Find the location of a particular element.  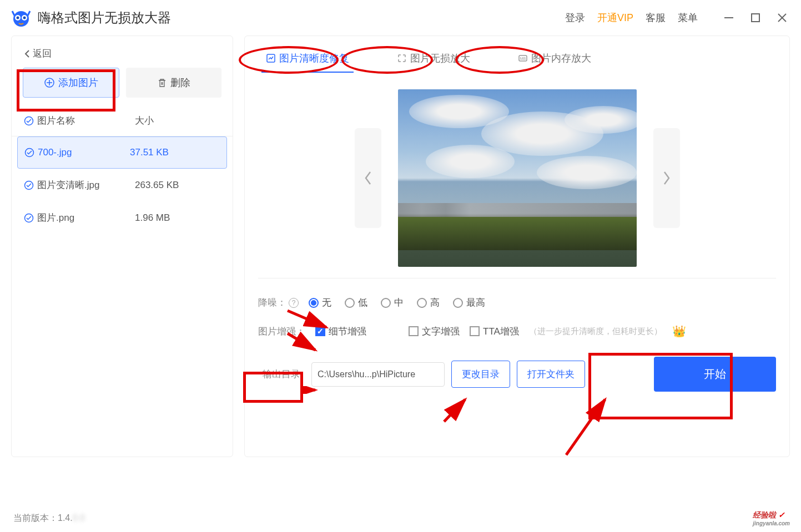

detail-enhance-checkbox: 细节增强 is located at coordinates (341, 332).